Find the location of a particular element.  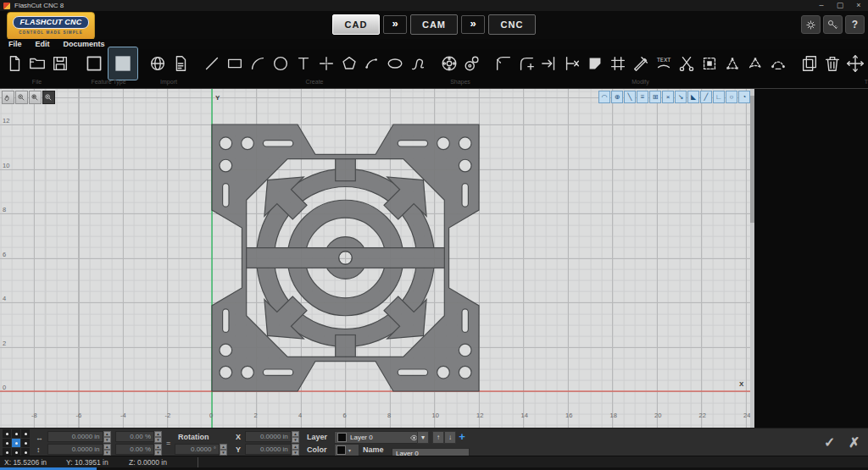

apply-button: ✓ is located at coordinates (829, 442).